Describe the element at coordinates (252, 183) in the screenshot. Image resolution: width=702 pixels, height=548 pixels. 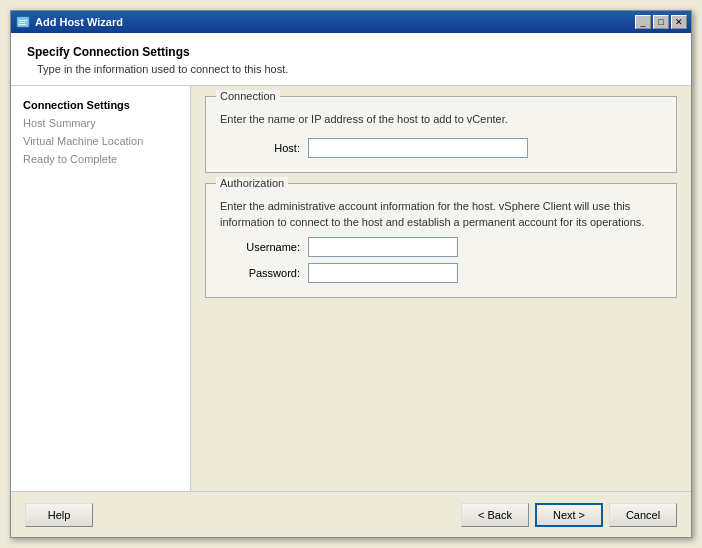
I see `authorization-group-title: Authorization` at that location.